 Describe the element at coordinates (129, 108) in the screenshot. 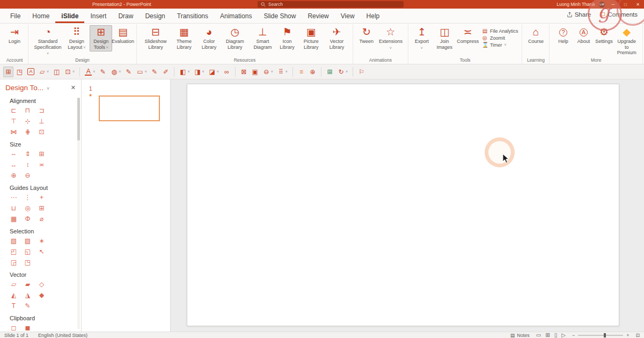

I see `slide-thumbnail` at that location.